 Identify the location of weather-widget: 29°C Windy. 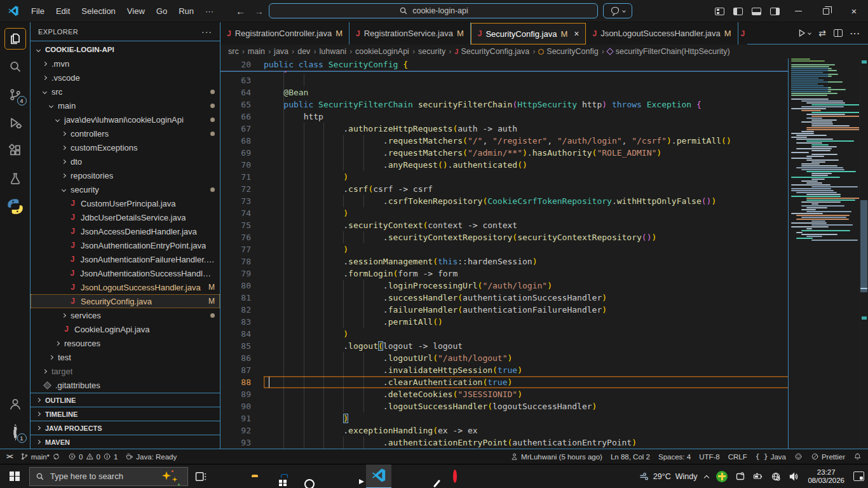
(668, 477).